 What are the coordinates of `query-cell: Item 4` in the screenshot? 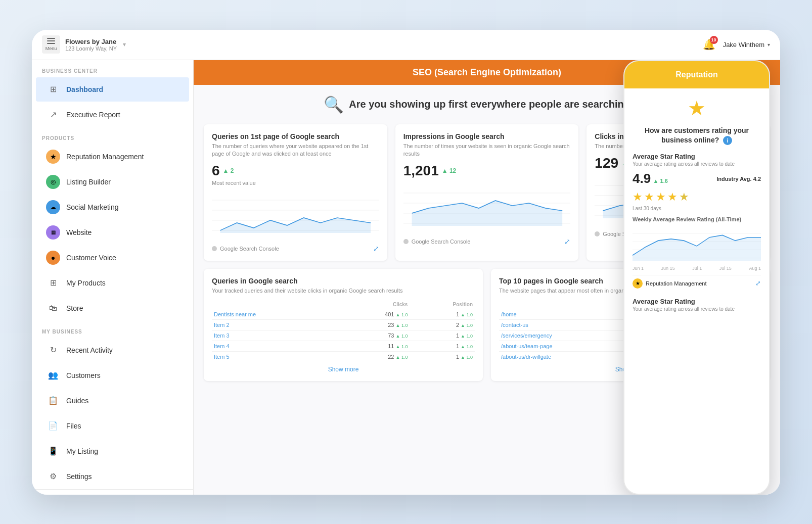 It's located at (274, 346).